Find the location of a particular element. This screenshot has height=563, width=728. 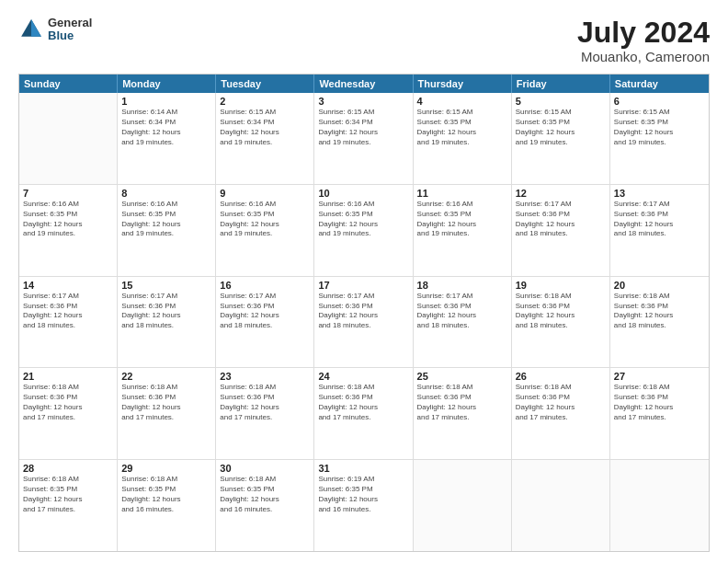

calendar-day-cell: 23Sunrise: 6:18 AM Sunset: 6:36 PM Dayli… is located at coordinates (265, 414).